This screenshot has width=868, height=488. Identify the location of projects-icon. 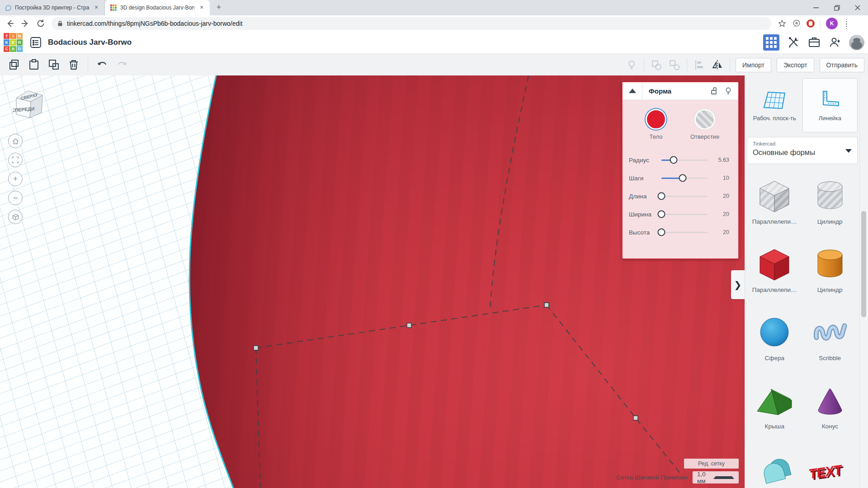
(814, 42).